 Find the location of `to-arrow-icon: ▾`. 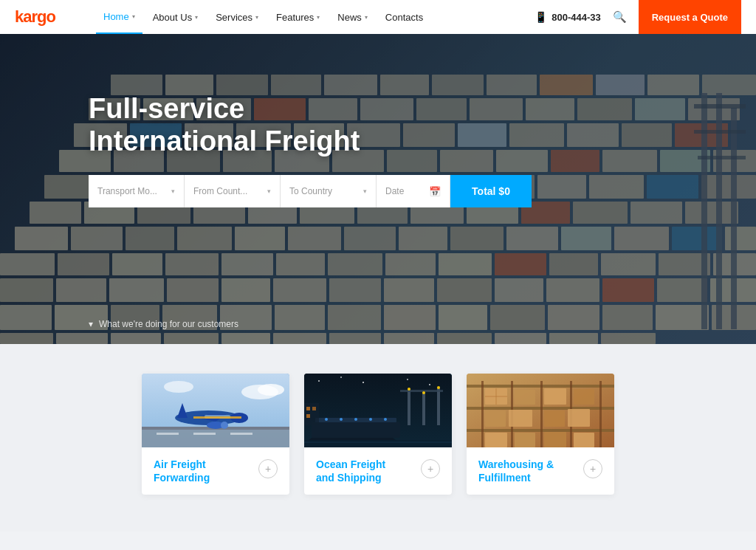

to-arrow-icon: ▾ is located at coordinates (365, 191).